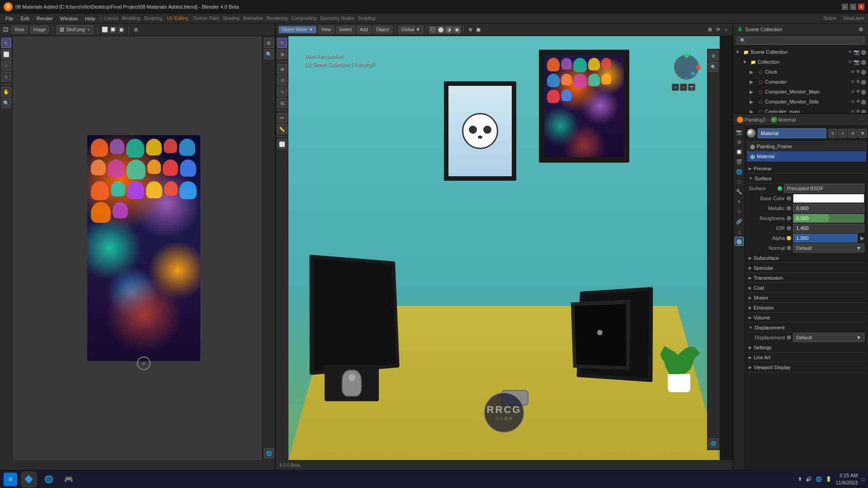 The height and width of the screenshot is (488, 868). I want to click on outliner-computer: ▶ ⬡ Computer 👁 ⚙ ⬤, so click(808, 82).